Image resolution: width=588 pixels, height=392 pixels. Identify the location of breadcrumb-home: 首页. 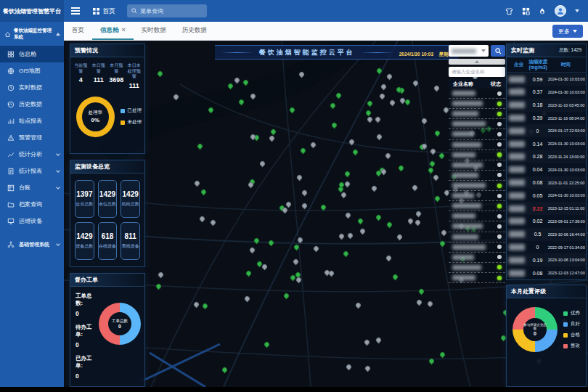
(105, 12).